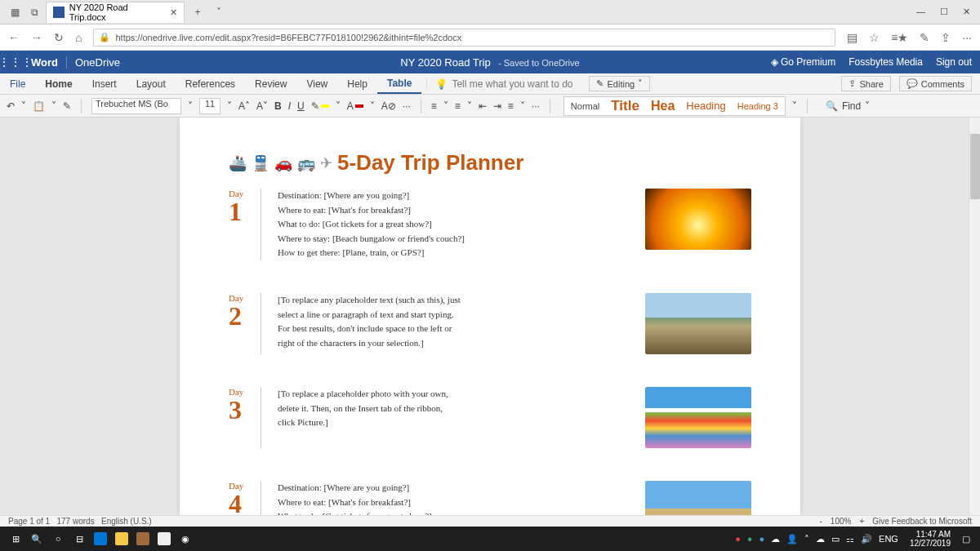 This screenshot has height=551, width=980. I want to click on word-count: 177 words, so click(76, 521).